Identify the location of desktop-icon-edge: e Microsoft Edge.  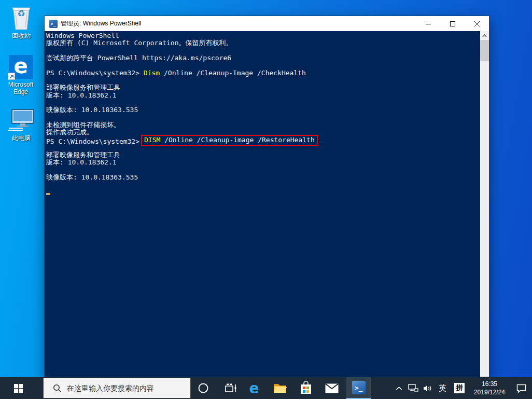
(21, 74).